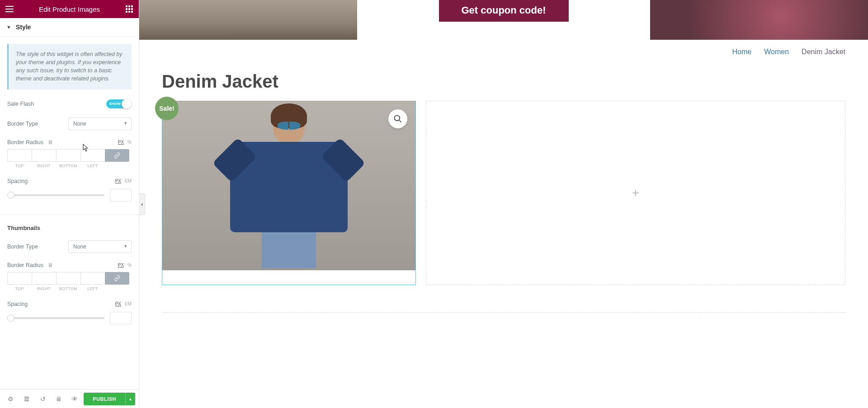 The height and width of the screenshot is (408, 868). Describe the element at coordinates (104, 399) in the screenshot. I see `publish-button: PUBLISH` at that location.